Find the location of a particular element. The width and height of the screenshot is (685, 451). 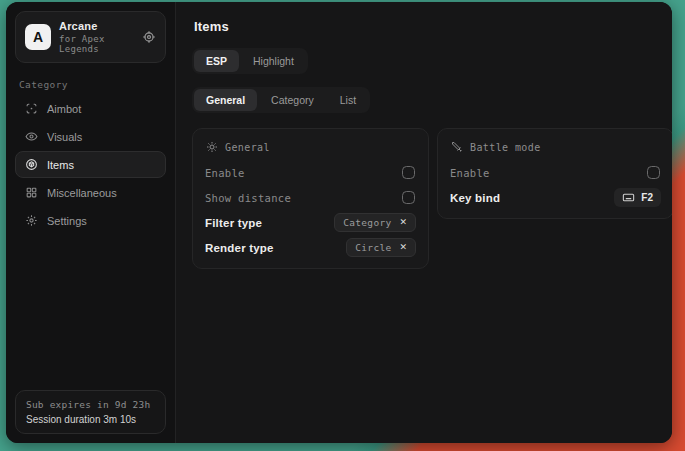

sidebar-item-items: Items is located at coordinates (90, 164).